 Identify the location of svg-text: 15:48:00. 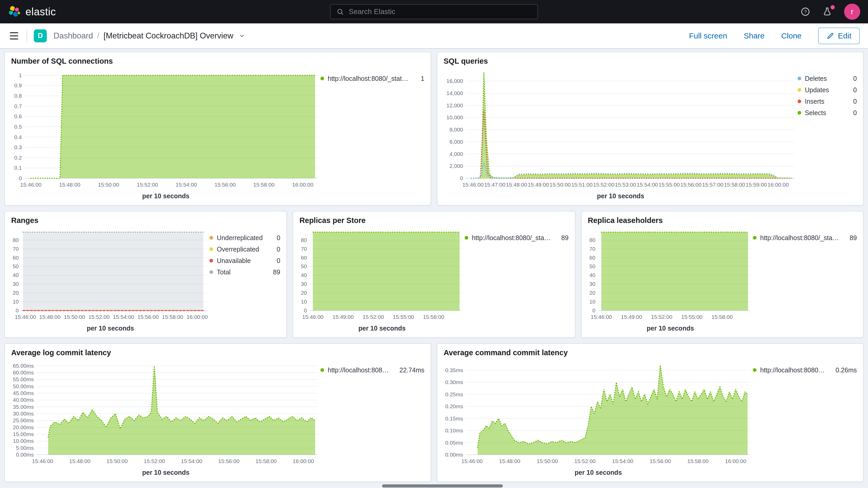
(517, 185).